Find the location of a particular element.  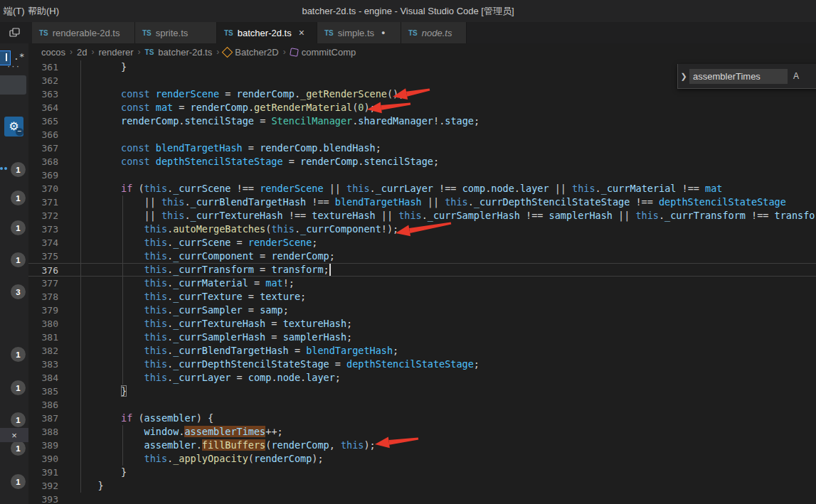

close-icon: × is located at coordinates (14, 435).